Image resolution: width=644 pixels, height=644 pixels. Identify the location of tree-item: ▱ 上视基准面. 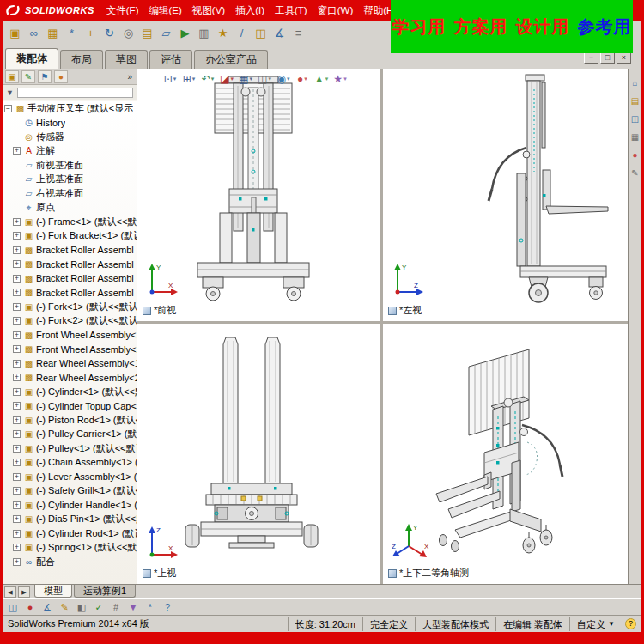
(70, 180).